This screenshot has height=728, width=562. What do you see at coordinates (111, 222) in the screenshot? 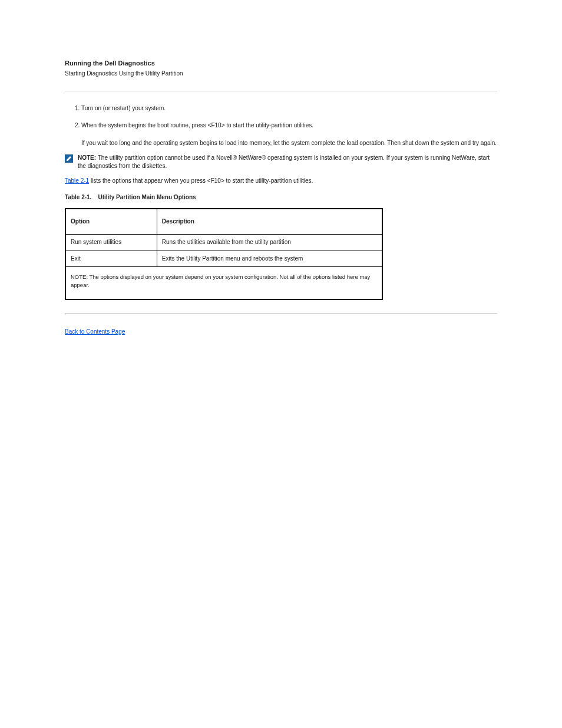
I see `col-option: Option` at bounding box center [111, 222].